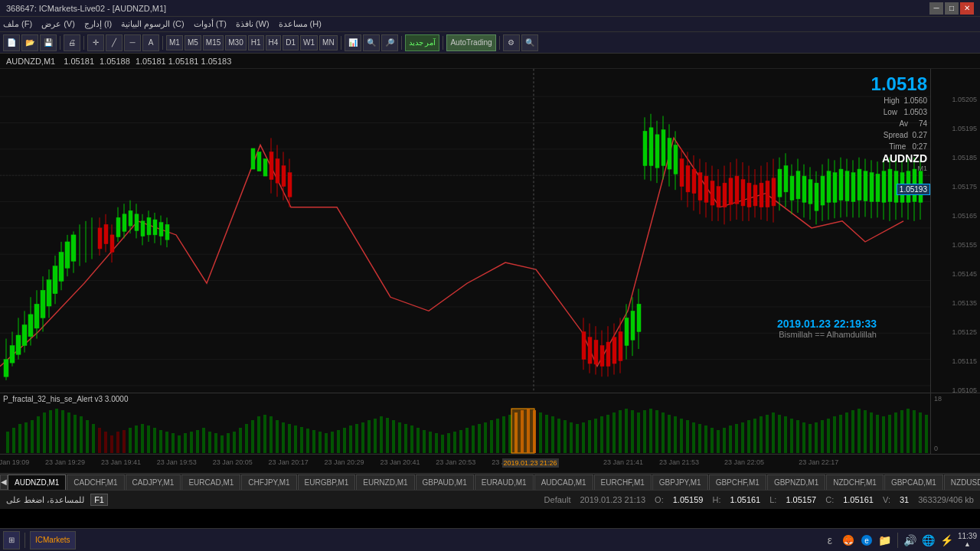 The width and height of the screenshot is (980, 551). I want to click on menu-view: عرض (V), so click(58, 24).